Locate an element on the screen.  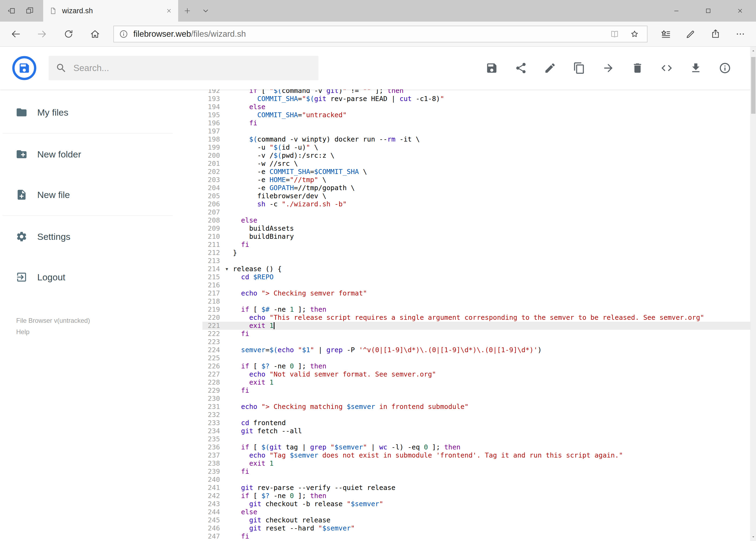
code-line-text: -v /$(pwd):/src:z \ is located at coordinates (492, 156).